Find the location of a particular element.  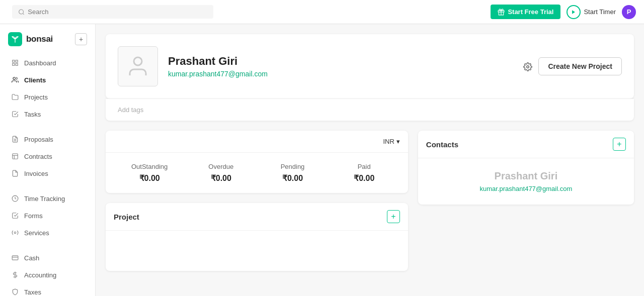

sidebar-item-dashboard: Dashboard is located at coordinates (47, 63).